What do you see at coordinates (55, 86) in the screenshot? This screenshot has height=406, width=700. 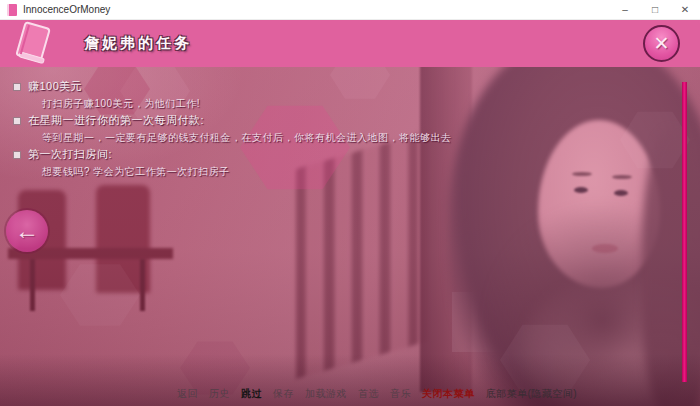 I see `task-label: 赚100美元` at bounding box center [55, 86].